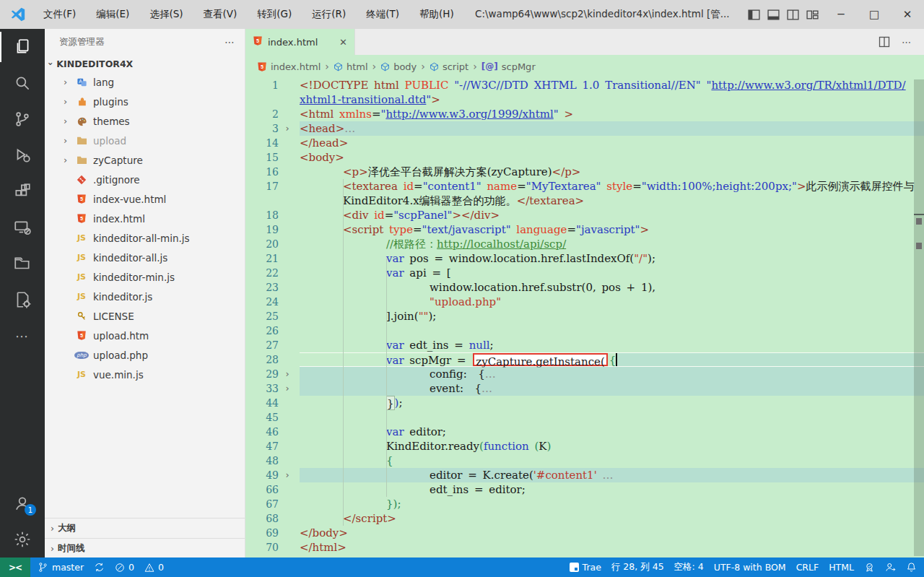  Describe the element at coordinates (22, 539) in the screenshot. I see `activitybar-settings-icon` at that location.